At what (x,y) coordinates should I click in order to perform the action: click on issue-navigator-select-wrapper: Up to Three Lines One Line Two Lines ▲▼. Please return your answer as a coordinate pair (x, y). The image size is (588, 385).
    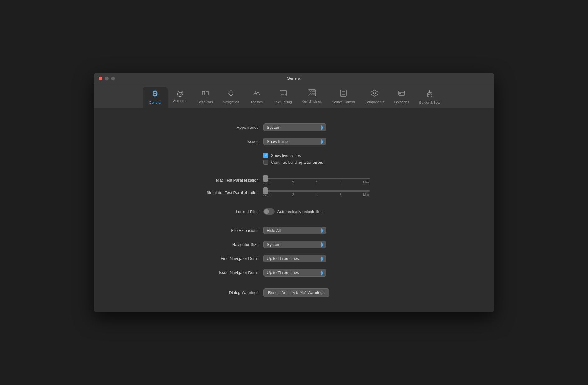
    Looking at the image, I should click on (295, 272).